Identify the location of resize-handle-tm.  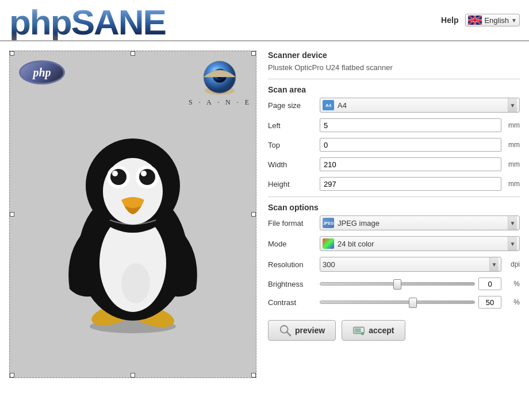
(133, 53).